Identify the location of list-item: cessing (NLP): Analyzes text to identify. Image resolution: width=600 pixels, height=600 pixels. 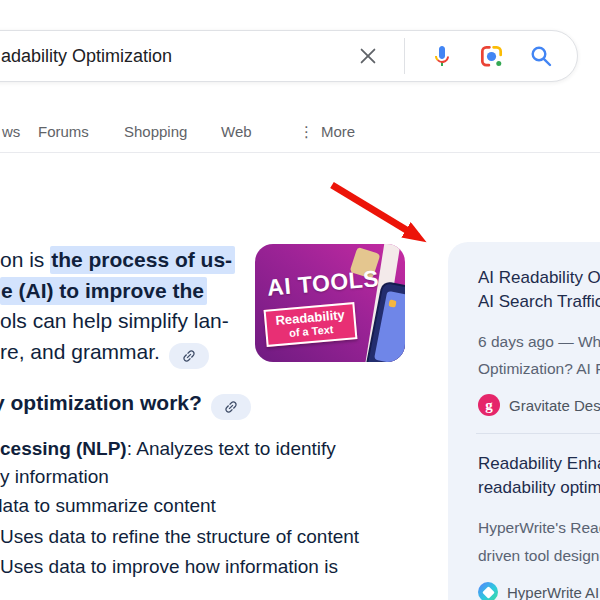
(168, 449).